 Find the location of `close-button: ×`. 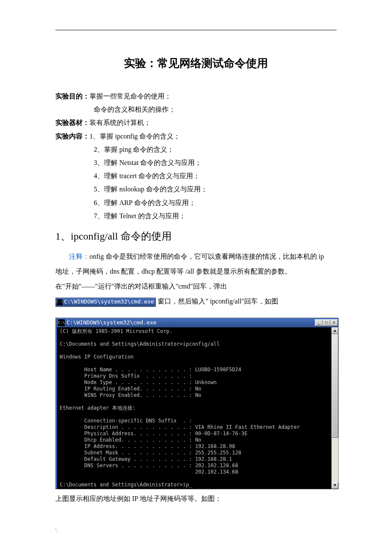

close-button: × is located at coordinates (334, 323).